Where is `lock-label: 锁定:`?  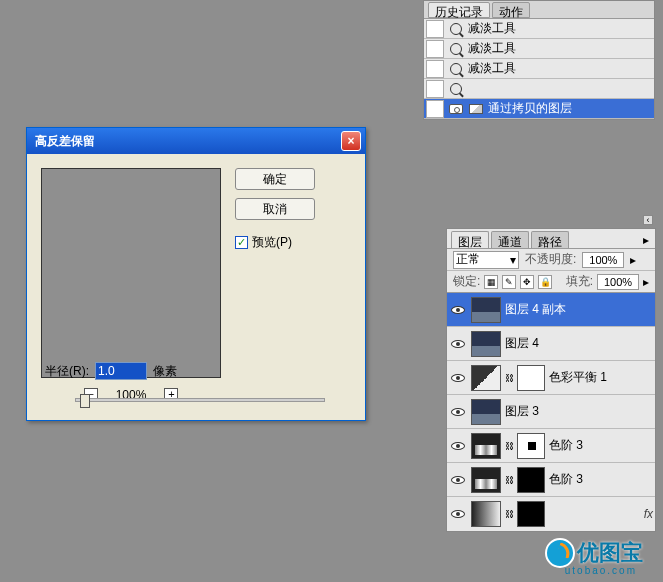 lock-label: 锁定: is located at coordinates (466, 282).